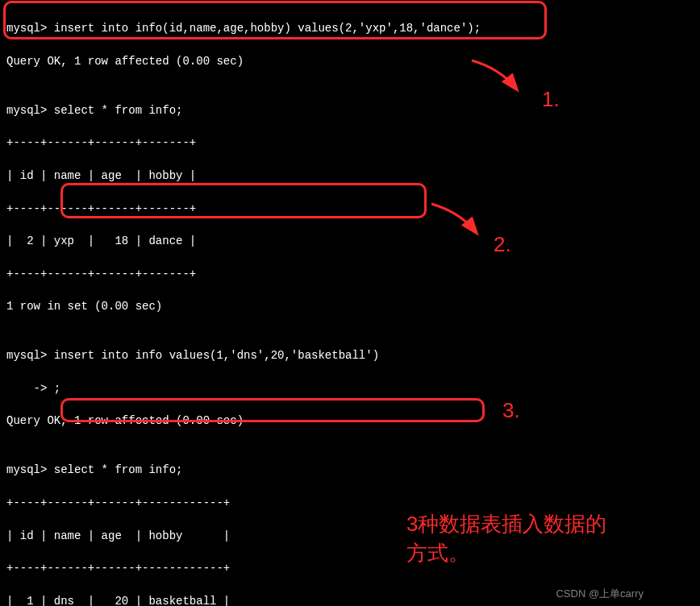  I want to click on annotation-note-line: 3种数据表插入数据的, so click(506, 524).